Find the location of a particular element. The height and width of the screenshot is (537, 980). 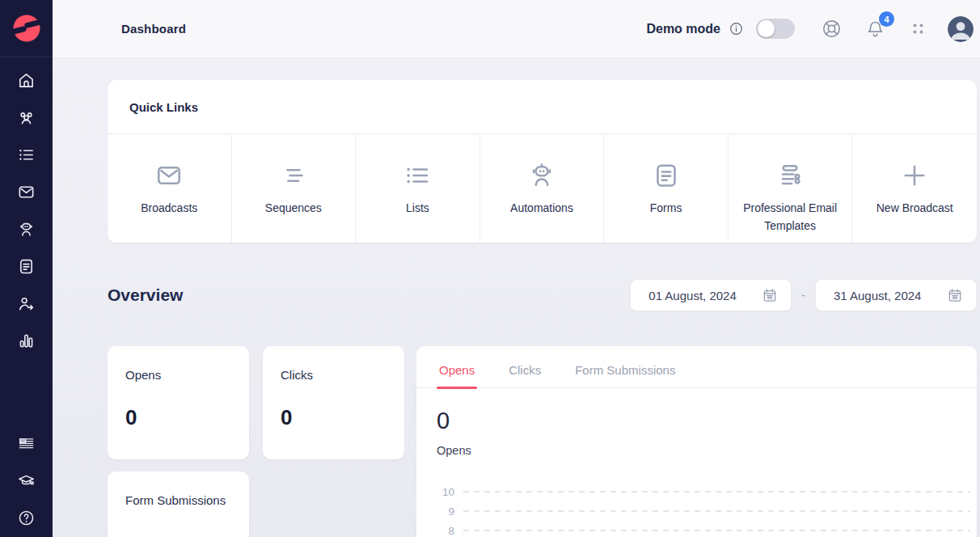

topbar: Dashboard Demo mode 4 is located at coordinates (516, 29).